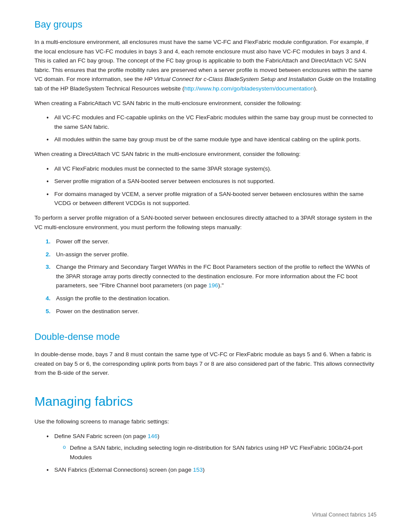  Describe the element at coordinates (212, 277) in the screenshot. I see `step-3: Change the Primary and Secondary Target …` at that location.